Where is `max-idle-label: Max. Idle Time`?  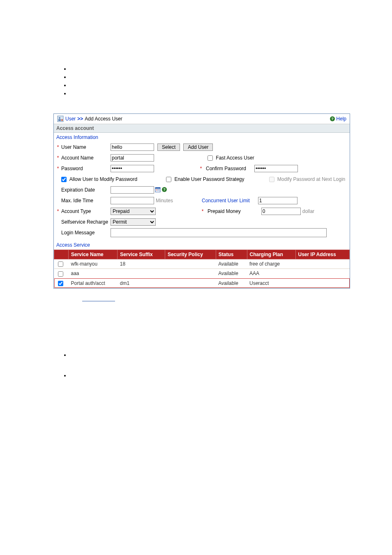 max-idle-label: Max. Idle Time is located at coordinates (86, 201).